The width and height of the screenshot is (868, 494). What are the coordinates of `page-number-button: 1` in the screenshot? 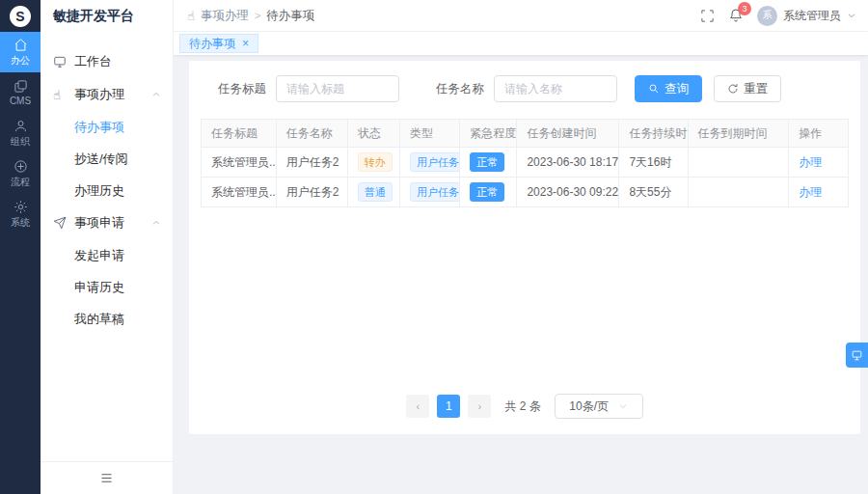 It's located at (448, 406).